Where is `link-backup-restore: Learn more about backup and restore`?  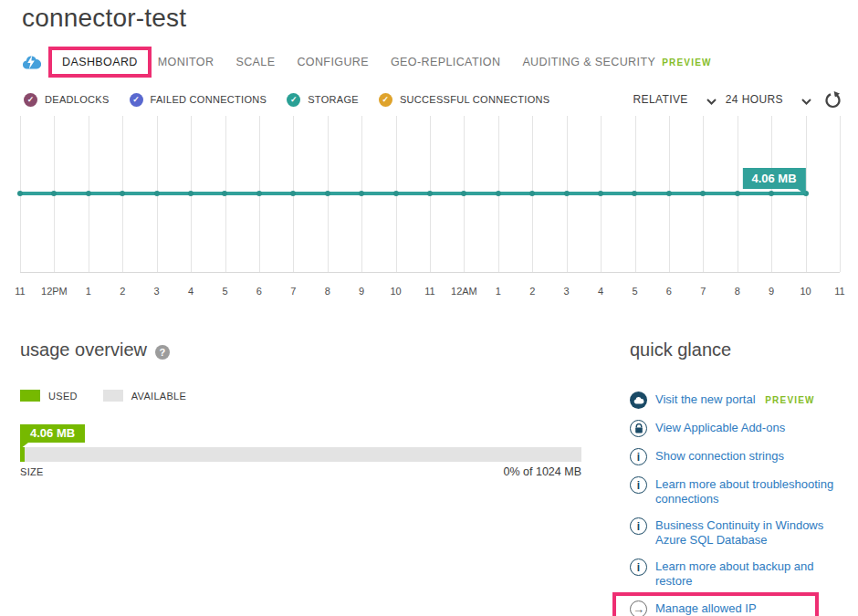
link-backup-restore: Learn more about backup and restore is located at coordinates (752, 573).